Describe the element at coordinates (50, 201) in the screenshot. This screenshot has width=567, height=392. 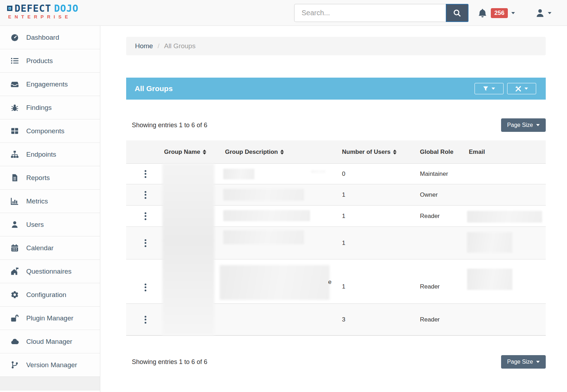
I see `sidebar-item-metrics: Metrics` at that location.